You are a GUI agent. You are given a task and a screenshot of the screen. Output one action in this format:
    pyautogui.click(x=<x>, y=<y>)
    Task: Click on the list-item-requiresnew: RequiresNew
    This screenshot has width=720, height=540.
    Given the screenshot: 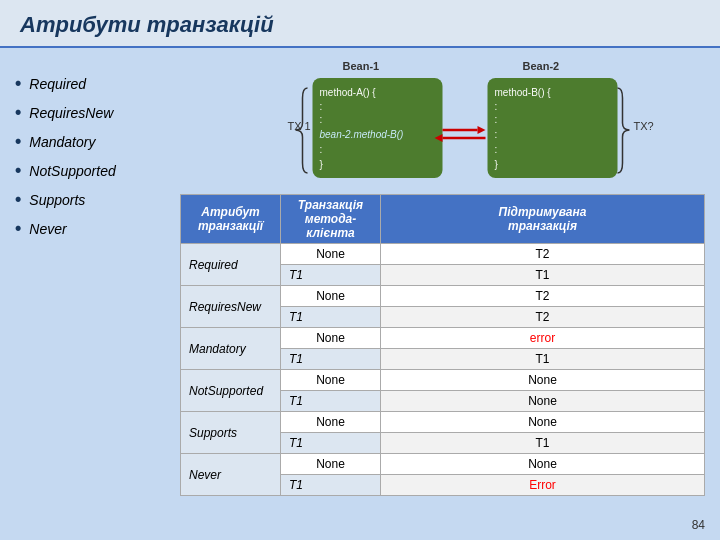 What is the action you would take?
    pyautogui.click(x=92, y=112)
    